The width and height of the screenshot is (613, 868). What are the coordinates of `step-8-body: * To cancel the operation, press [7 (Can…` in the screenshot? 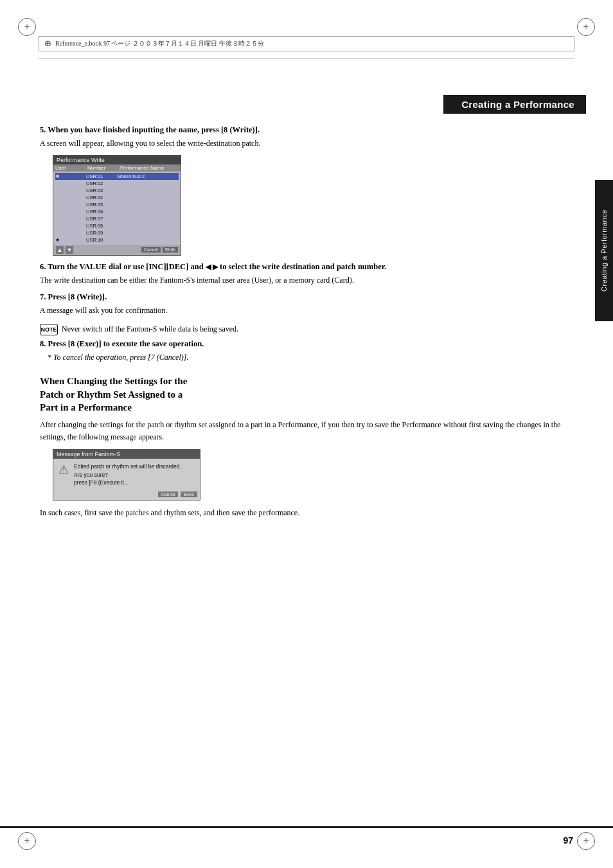 It's located at (311, 357).